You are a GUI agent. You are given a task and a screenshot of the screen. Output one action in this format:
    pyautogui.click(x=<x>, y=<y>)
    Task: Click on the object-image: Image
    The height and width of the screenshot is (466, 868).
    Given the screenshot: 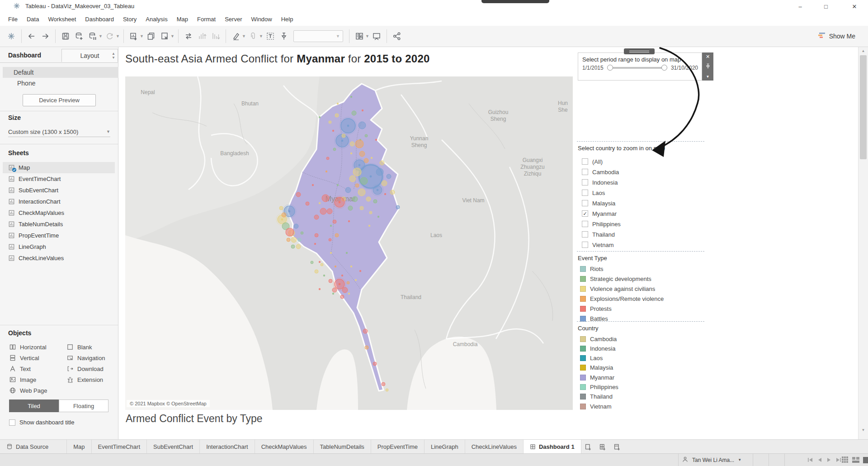 What is the action you would take?
    pyautogui.click(x=23, y=380)
    